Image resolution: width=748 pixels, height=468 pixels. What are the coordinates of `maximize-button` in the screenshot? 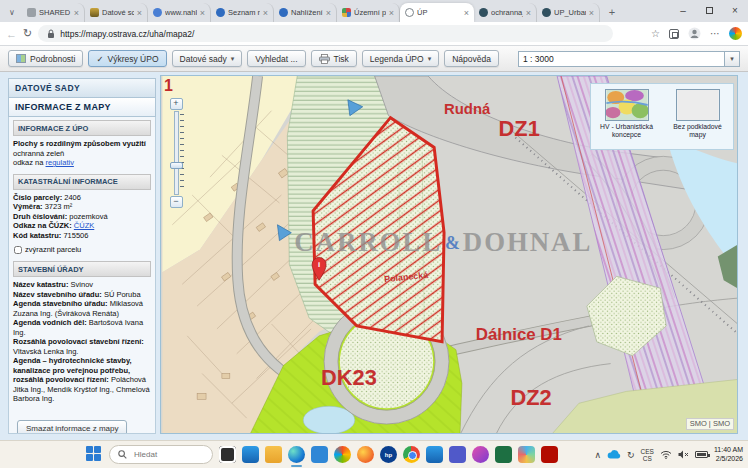 It's located at (709, 10).